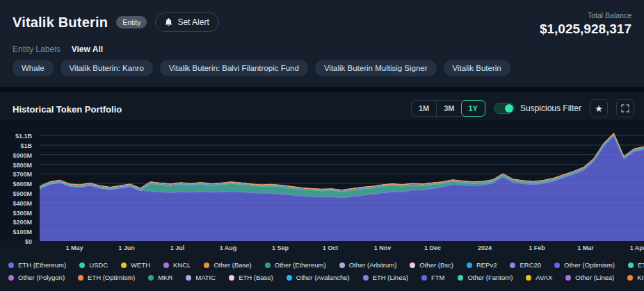 The width and height of the screenshot is (644, 291). What do you see at coordinates (251, 278) in the screenshot?
I see `legend-item: ETH (Base)` at bounding box center [251, 278].